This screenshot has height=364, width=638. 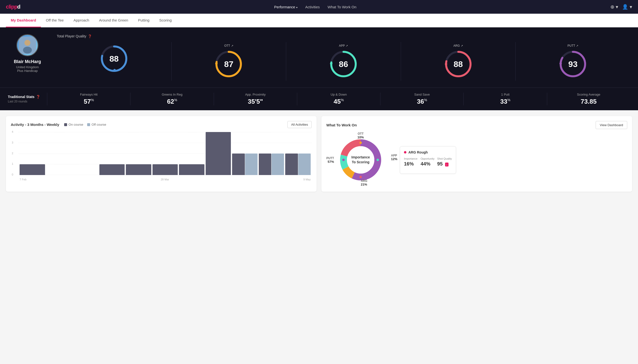 What do you see at coordinates (114, 58) in the screenshot?
I see `ring-overall-container: 88` at bounding box center [114, 58].